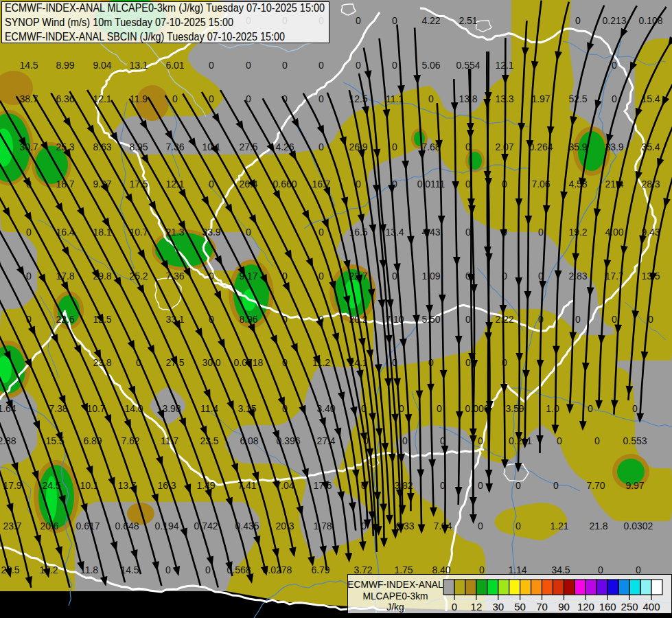 Image resolution: width=672 pixels, height=618 pixels. Describe the element at coordinates (206, 526) in the screenshot. I see `svg-text: 0.742` at that location.